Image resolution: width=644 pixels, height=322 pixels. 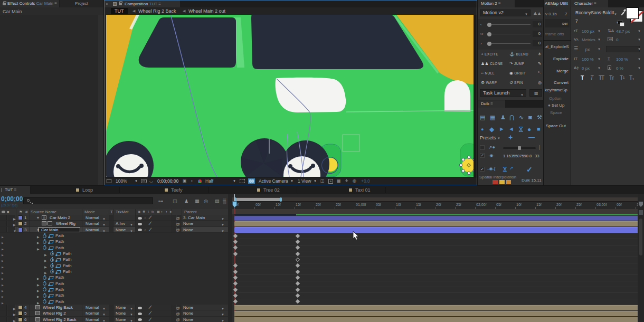 I want to click on duik-remove-button: —, so click(x=532, y=137).